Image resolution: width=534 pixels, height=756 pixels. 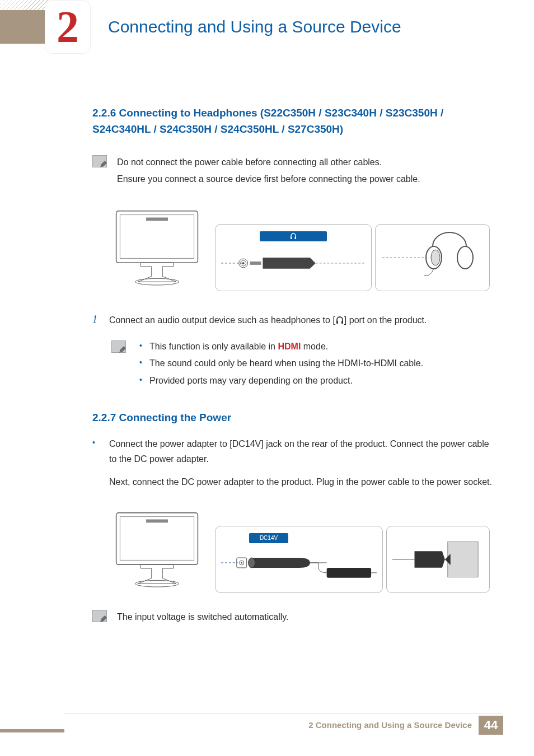 What do you see at coordinates (280, 364) in the screenshot?
I see `sub-bullet-list: This function is only available in HDMI …` at bounding box center [280, 364].